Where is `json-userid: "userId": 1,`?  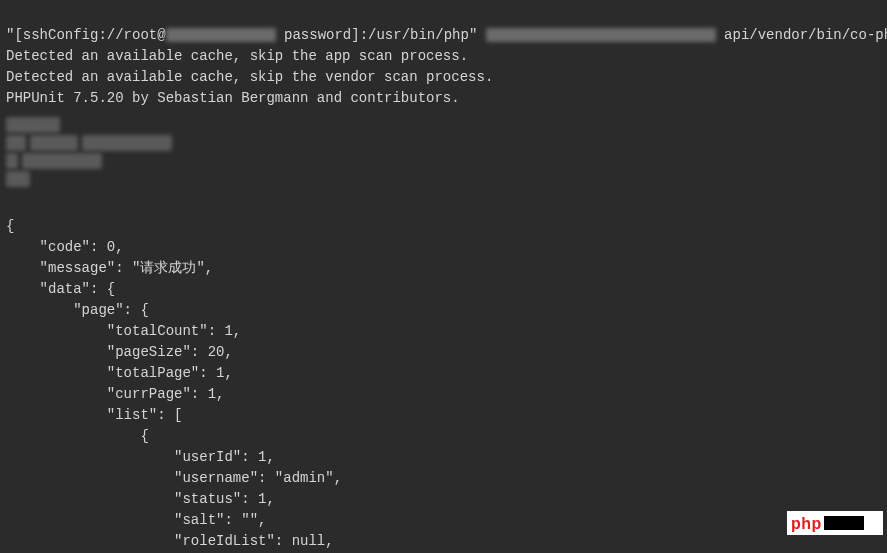
json-userid: "userId": 1, is located at coordinates (140, 457).